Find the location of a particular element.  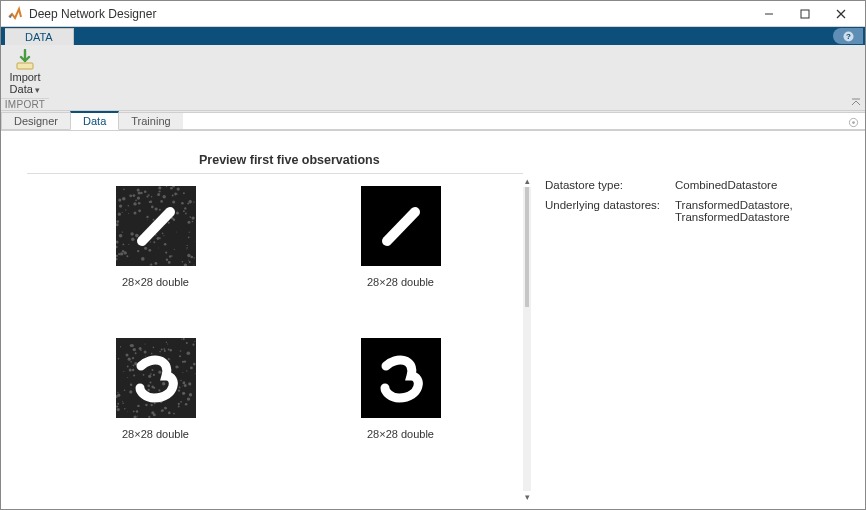

toolstrip-tab-data: DATA is located at coordinates (40, 36).